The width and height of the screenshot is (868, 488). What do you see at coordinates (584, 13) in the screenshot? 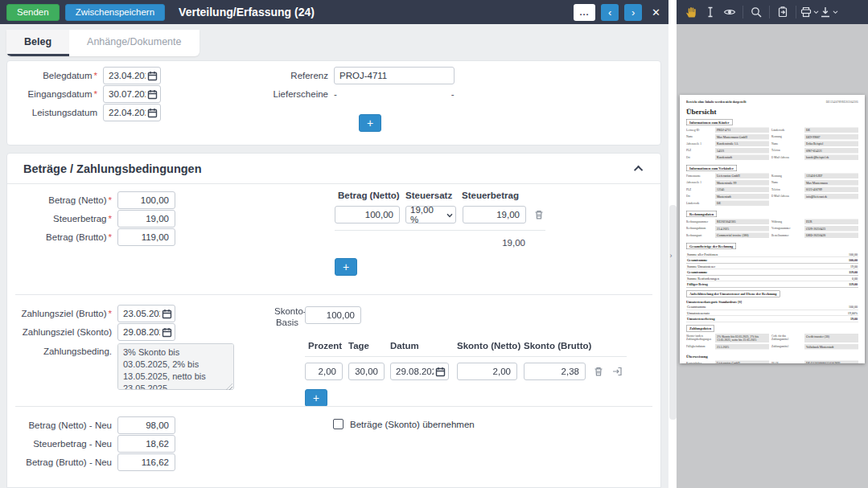
I see `more-options-button: ...` at bounding box center [584, 13].